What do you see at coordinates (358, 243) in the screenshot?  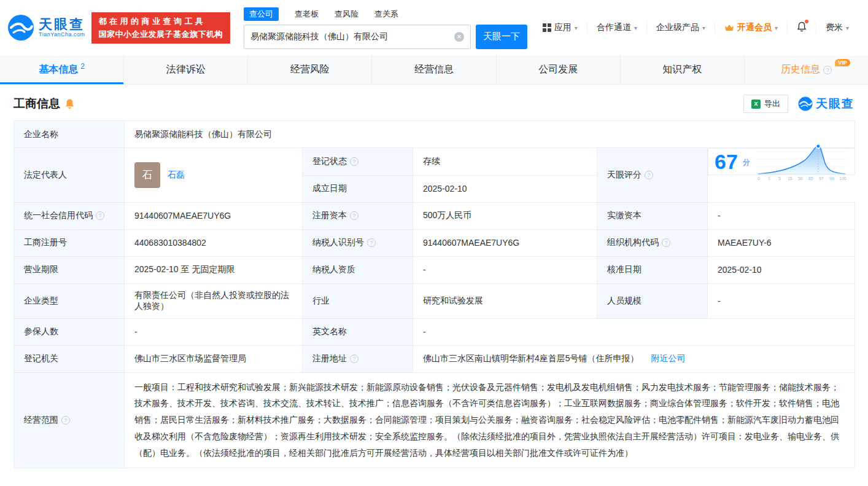 I see `field-label-taxpayer-id: 纳税人识别号 ?` at bounding box center [358, 243].